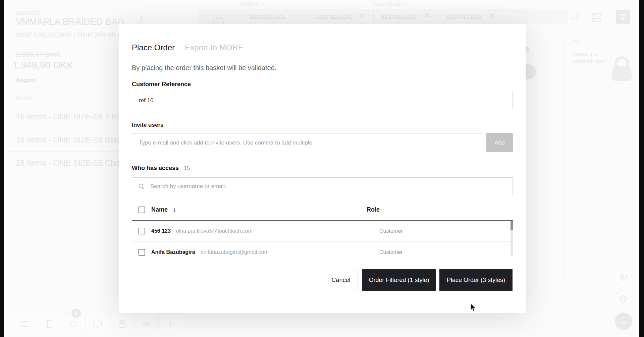 Image resolution: width=644 pixels, height=337 pixels. What do you see at coordinates (204, 68) in the screenshot?
I see `modal-description: By placing the order this basket will be…` at bounding box center [204, 68].